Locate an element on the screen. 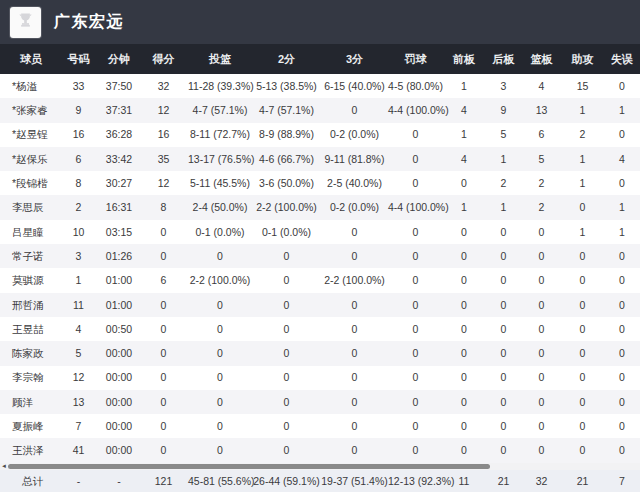 The width and height of the screenshot is (640, 492). stat-cell: 37:50 is located at coordinates (119, 86).